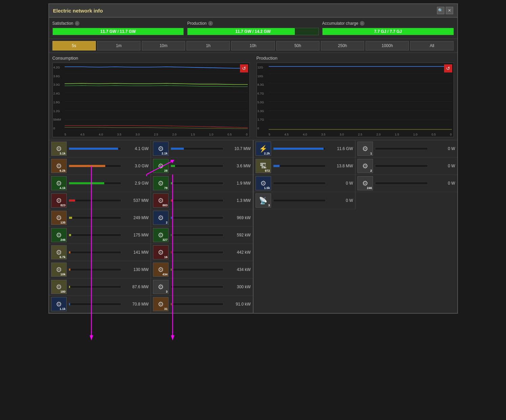 The height and width of the screenshot is (420, 506). Describe the element at coordinates (406, 166) in the screenshot. I see `production-right-item: ⚙ 2 0 W` at that location.